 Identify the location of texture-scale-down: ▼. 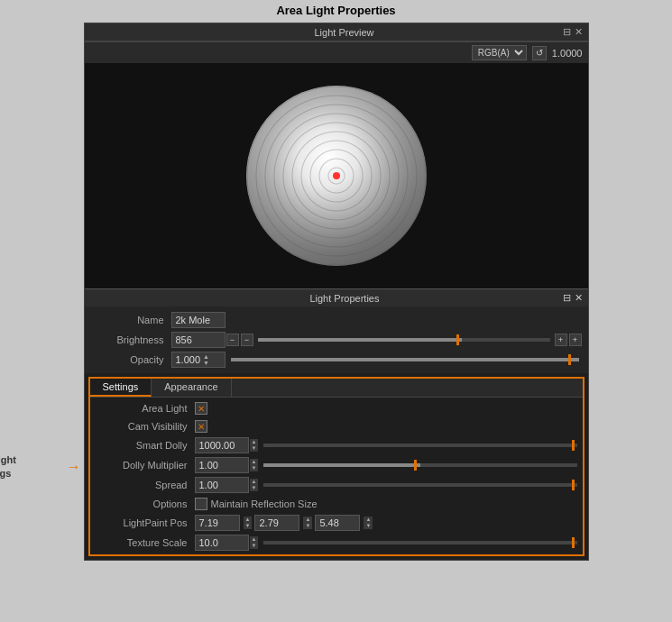
(254, 546).